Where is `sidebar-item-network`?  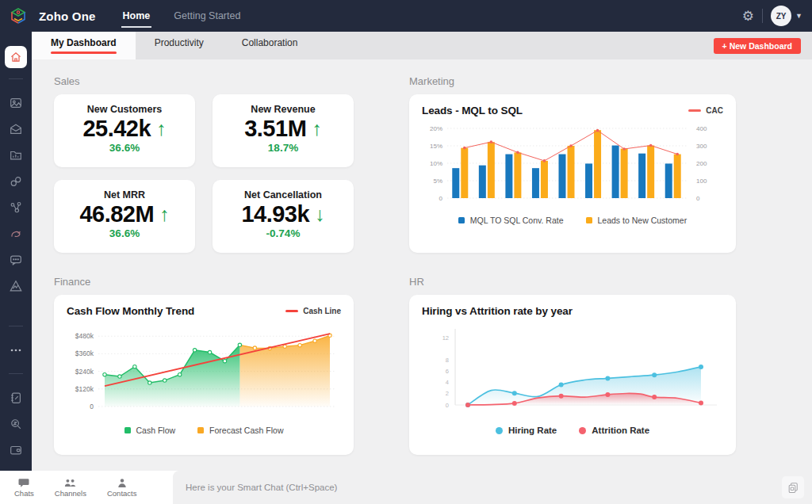 sidebar-item-network is located at coordinates (16, 208).